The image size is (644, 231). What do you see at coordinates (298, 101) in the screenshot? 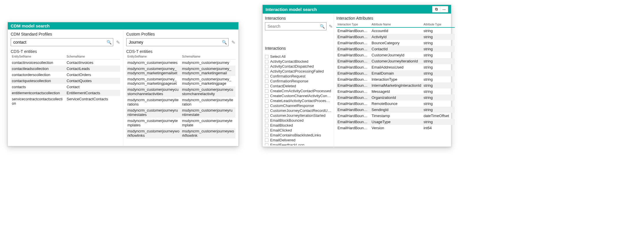
I see `list-item: CreateLeadActivityContactProcessed` at bounding box center [298, 101].